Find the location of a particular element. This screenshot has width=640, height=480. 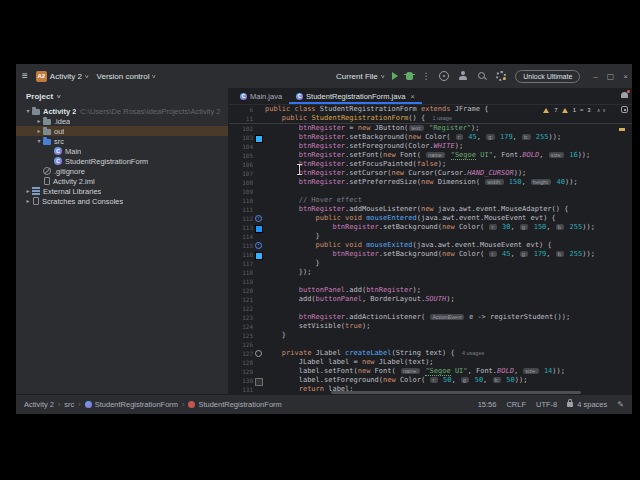

ai-assistant-icon is located at coordinates (624, 110).